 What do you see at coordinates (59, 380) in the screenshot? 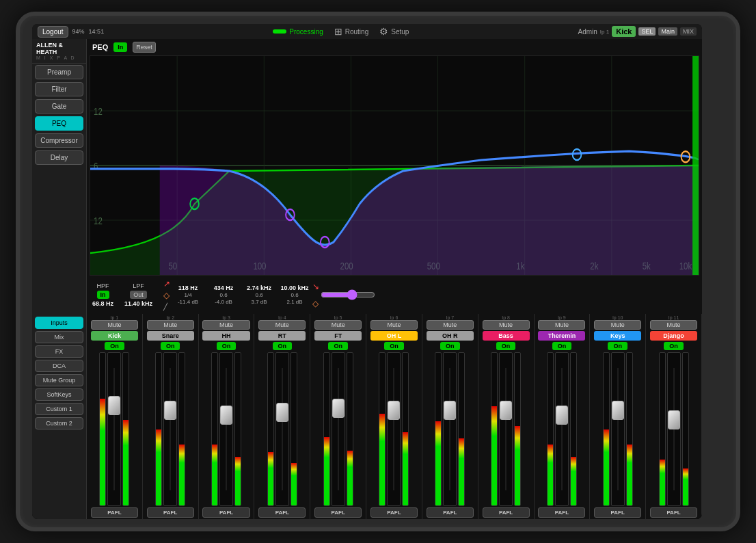
I see `mixer-mutegroup-button: Mute Group` at bounding box center [59, 380].